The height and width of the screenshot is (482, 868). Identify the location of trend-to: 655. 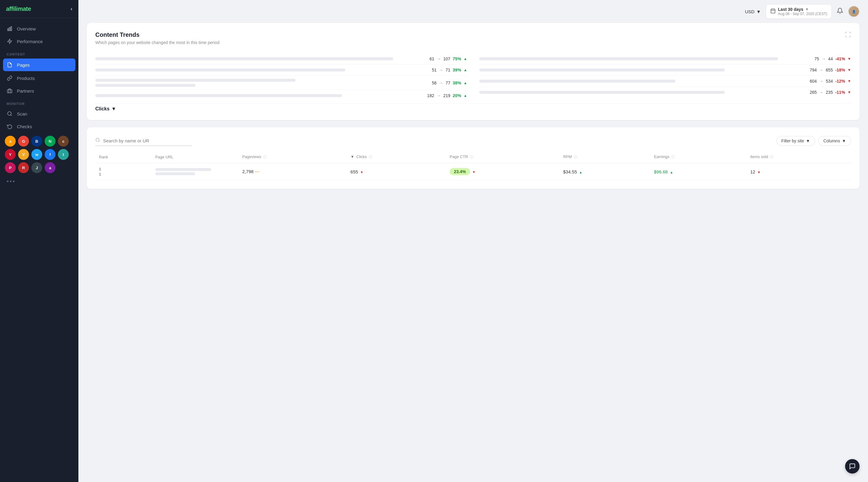
(829, 70).